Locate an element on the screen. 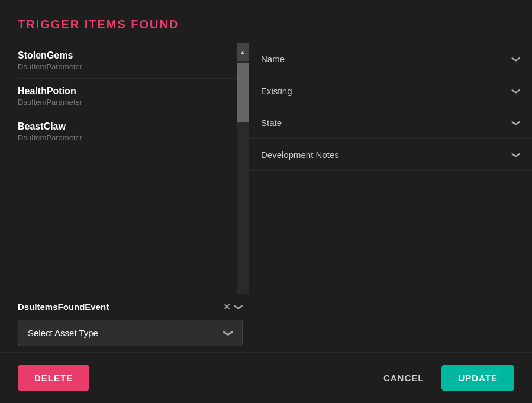  asset-type-arrow-icon: ❯ is located at coordinates (228, 333).